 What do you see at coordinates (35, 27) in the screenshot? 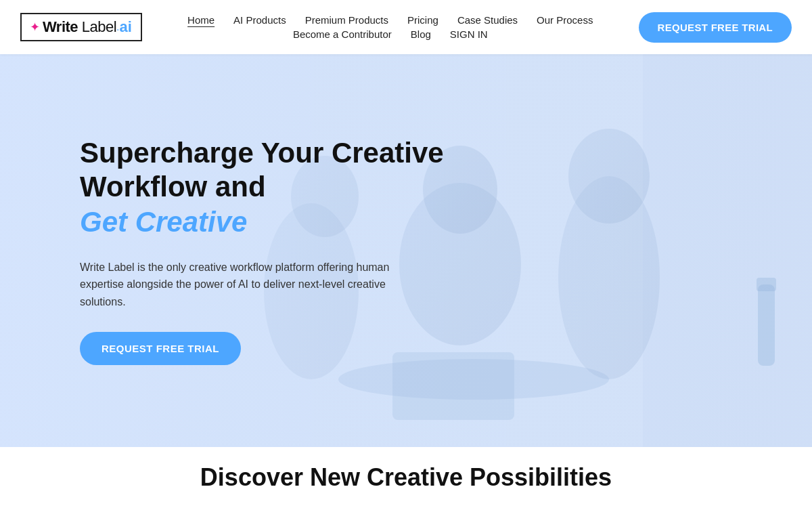
I see `logo-spark-icon: ✦` at bounding box center [35, 27].